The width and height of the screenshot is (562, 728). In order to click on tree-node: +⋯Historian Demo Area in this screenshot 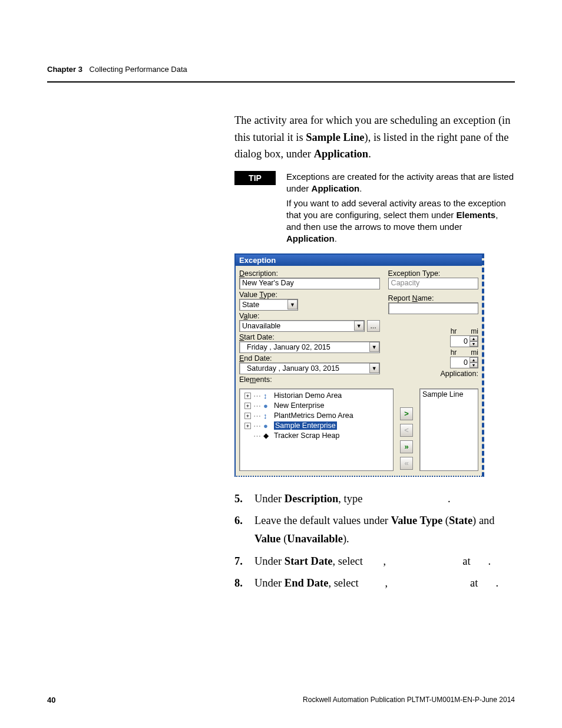, I will do `click(316, 396)`.